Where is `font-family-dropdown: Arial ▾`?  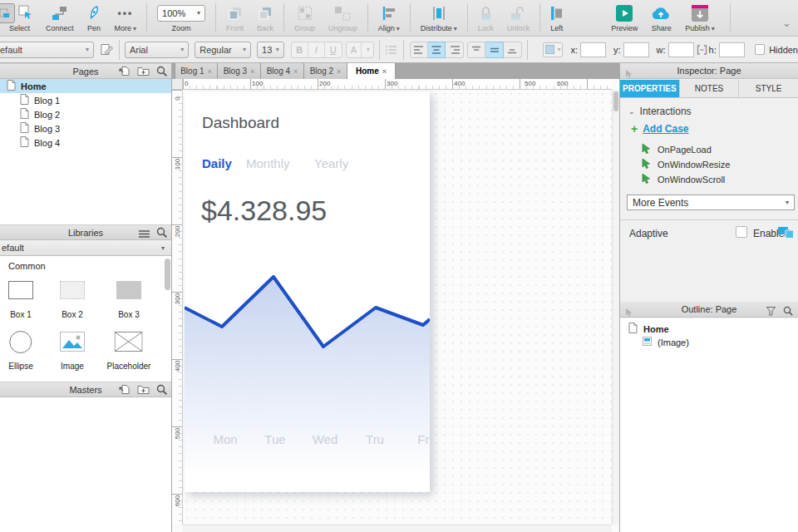
font-family-dropdown: Arial ▾ is located at coordinates (156, 50).